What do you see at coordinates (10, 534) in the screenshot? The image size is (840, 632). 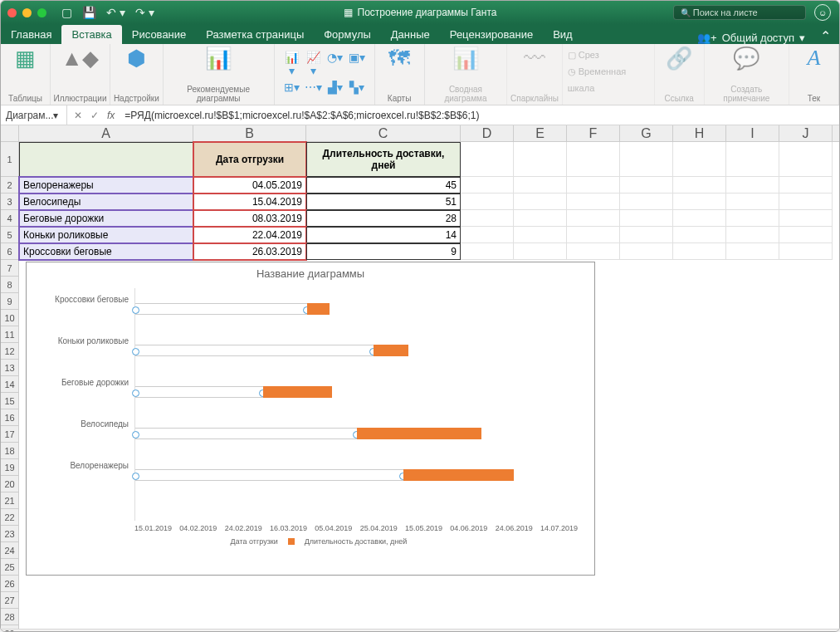 I see `row-header: 23` at bounding box center [10, 534].